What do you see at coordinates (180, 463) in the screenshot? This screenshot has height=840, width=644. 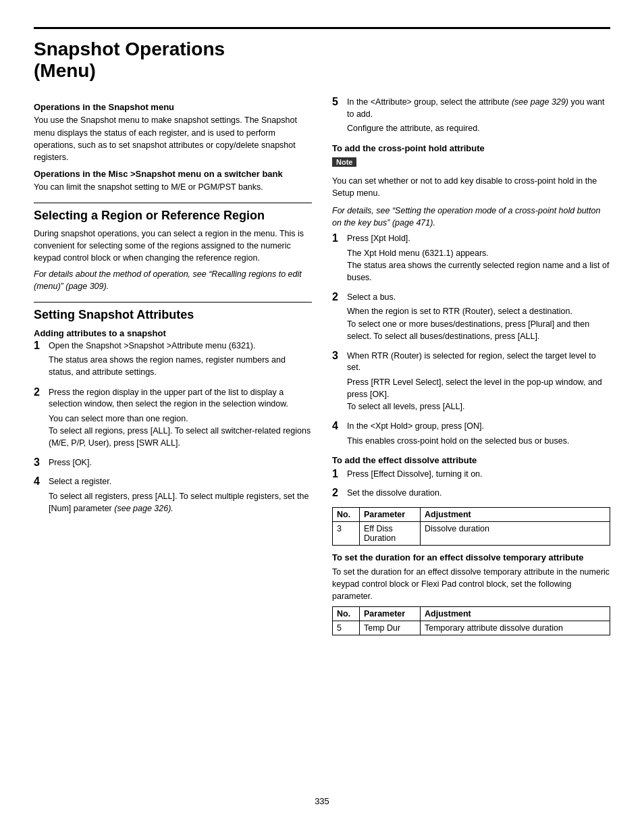 I see `step-3-main: Press [OK].` at bounding box center [180, 463].